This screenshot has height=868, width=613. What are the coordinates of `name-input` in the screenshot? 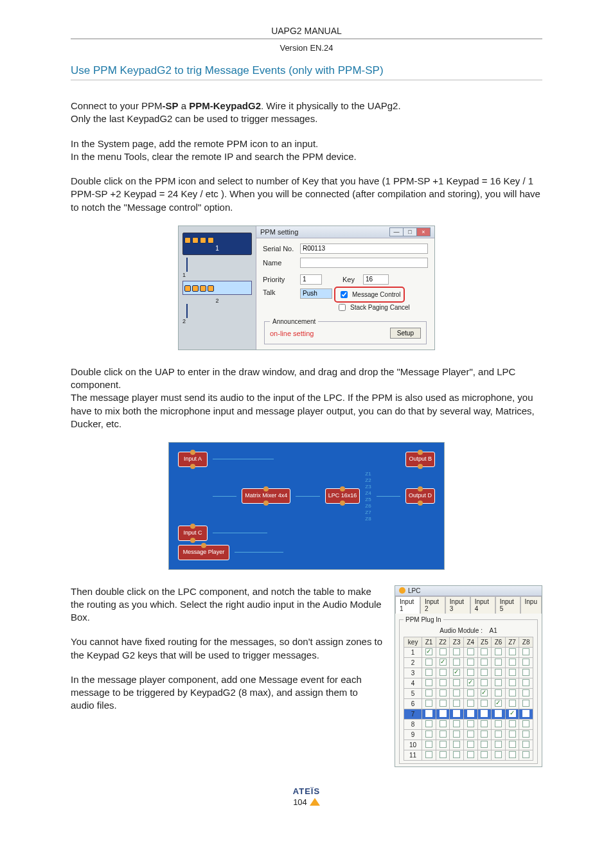 It's located at (364, 263).